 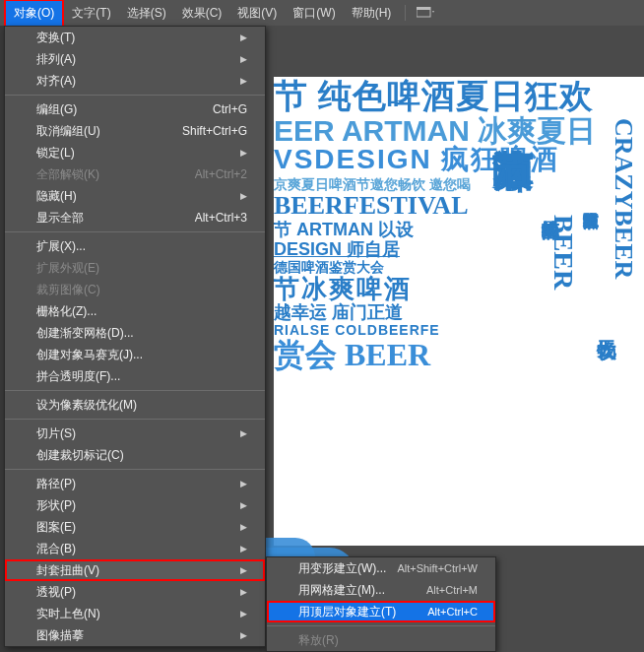 What do you see at coordinates (230, 109) in the screenshot?
I see `menu-item-shortcut: Ctrl+G` at bounding box center [230, 109].